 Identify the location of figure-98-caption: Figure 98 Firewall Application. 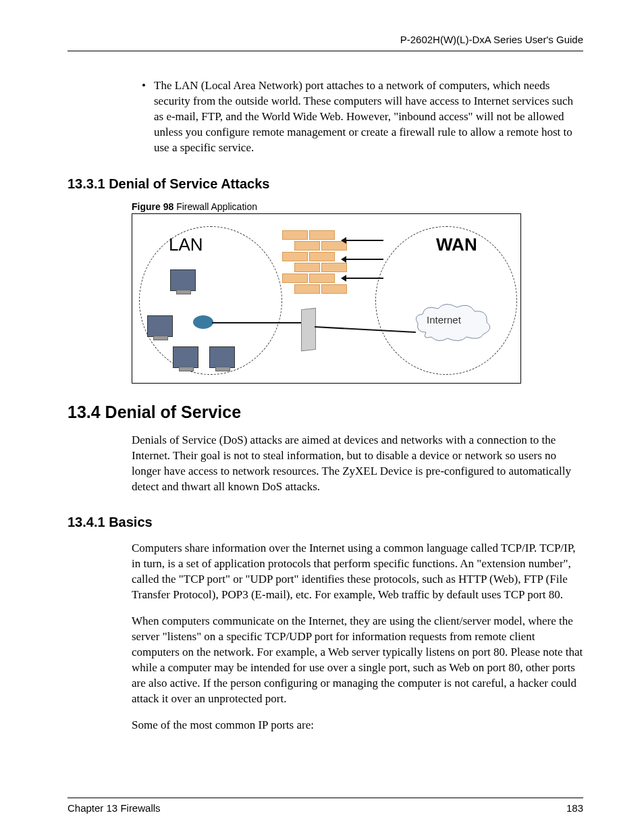
(358, 207).